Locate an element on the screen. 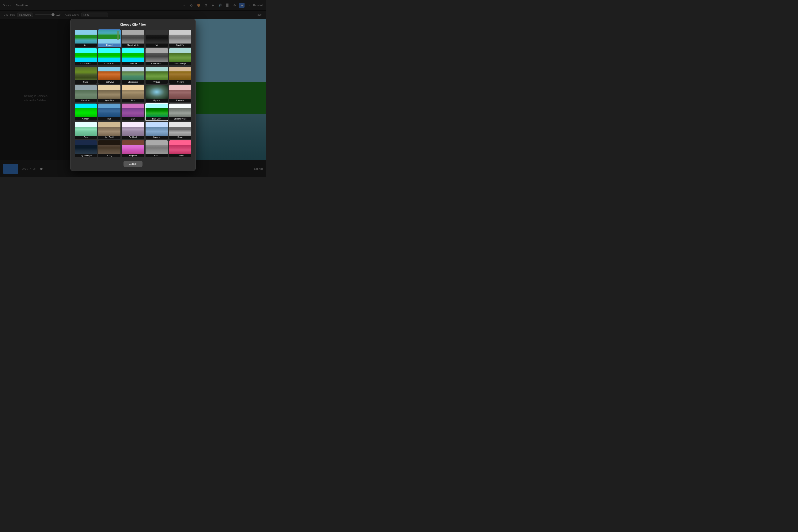 The image size is (798, 532). filter-thumb-duotone is located at coordinates (180, 147).